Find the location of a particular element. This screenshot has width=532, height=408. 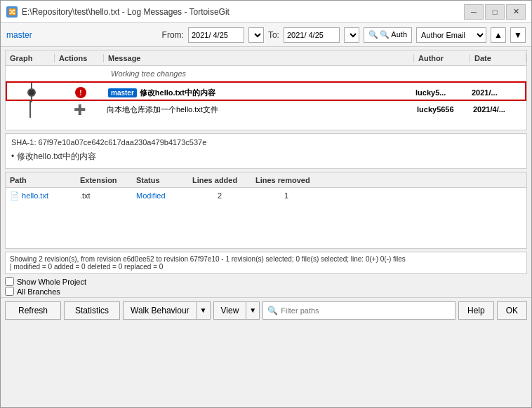

file-col-status: Status is located at coordinates (160, 180).